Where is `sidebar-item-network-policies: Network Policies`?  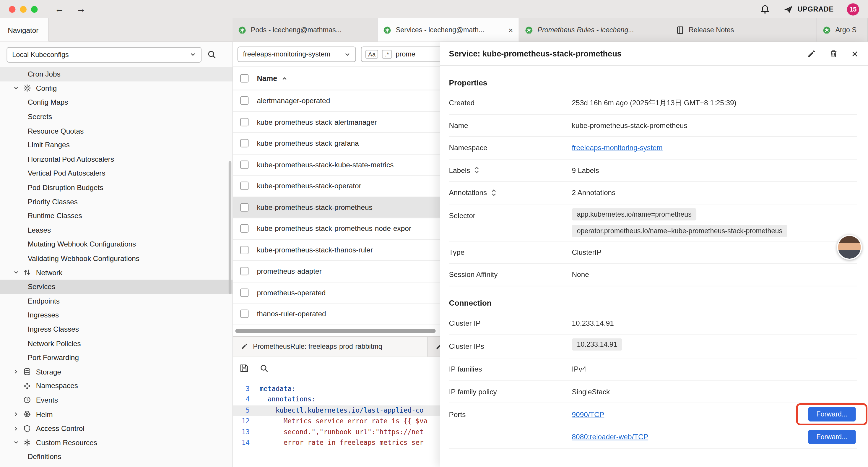 sidebar-item-network-policies: Network Policies is located at coordinates (116, 344).